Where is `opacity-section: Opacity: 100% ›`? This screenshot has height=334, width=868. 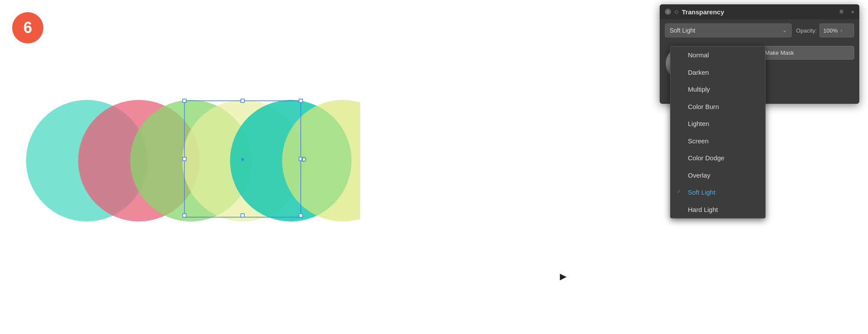
opacity-section: Opacity: 100% › is located at coordinates (825, 30).